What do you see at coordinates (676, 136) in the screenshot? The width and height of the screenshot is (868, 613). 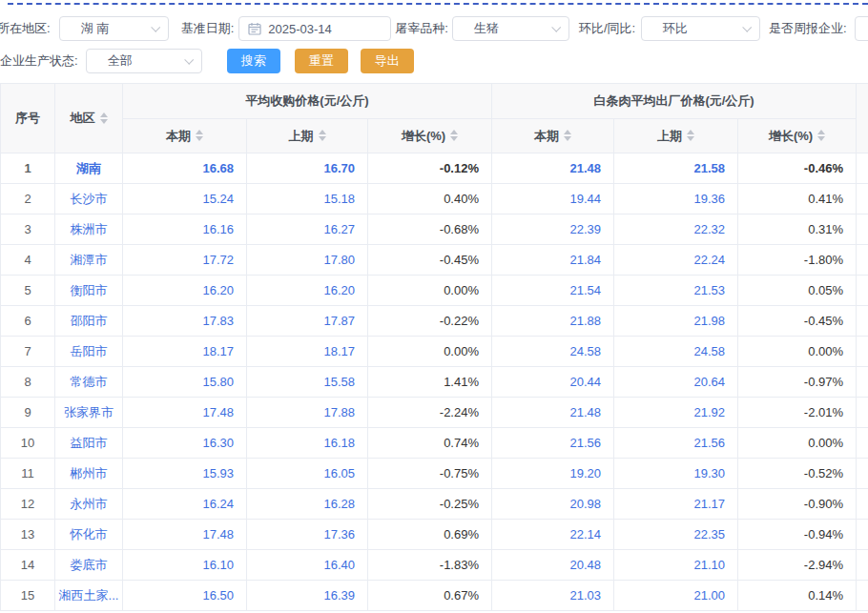 I see `header-carcass-previous: 上期` at bounding box center [676, 136].